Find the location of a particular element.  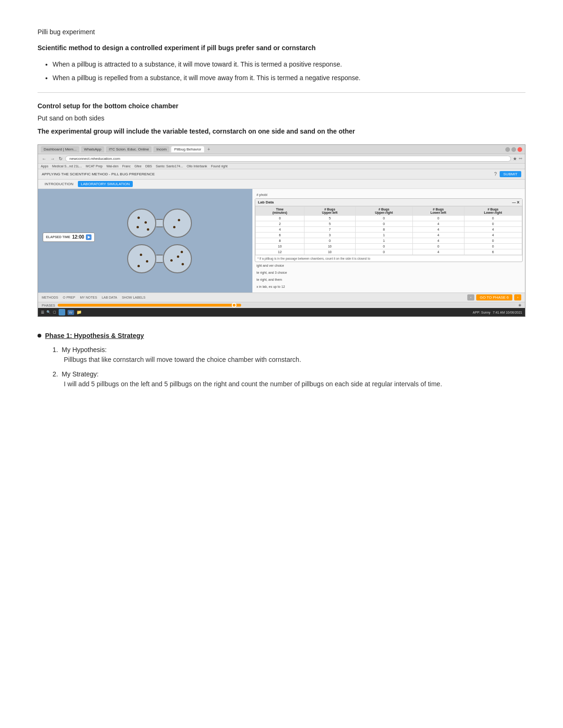

table-row: 80140 is located at coordinates (388, 241).